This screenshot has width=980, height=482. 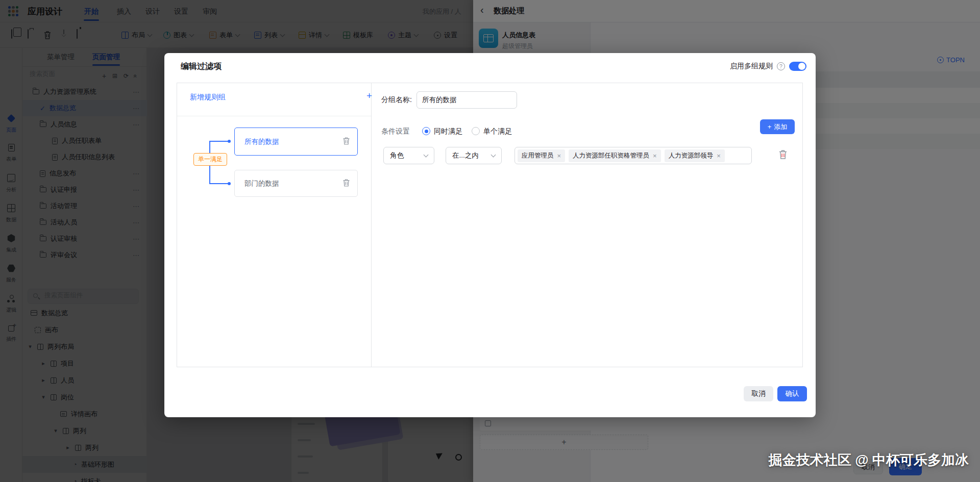 What do you see at coordinates (792, 394) in the screenshot?
I see `confirm-button: 确认` at bounding box center [792, 394].